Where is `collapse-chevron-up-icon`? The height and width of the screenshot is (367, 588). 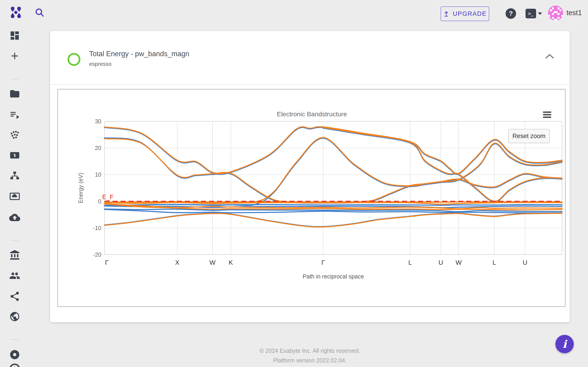
collapse-chevron-up-icon is located at coordinates (550, 57).